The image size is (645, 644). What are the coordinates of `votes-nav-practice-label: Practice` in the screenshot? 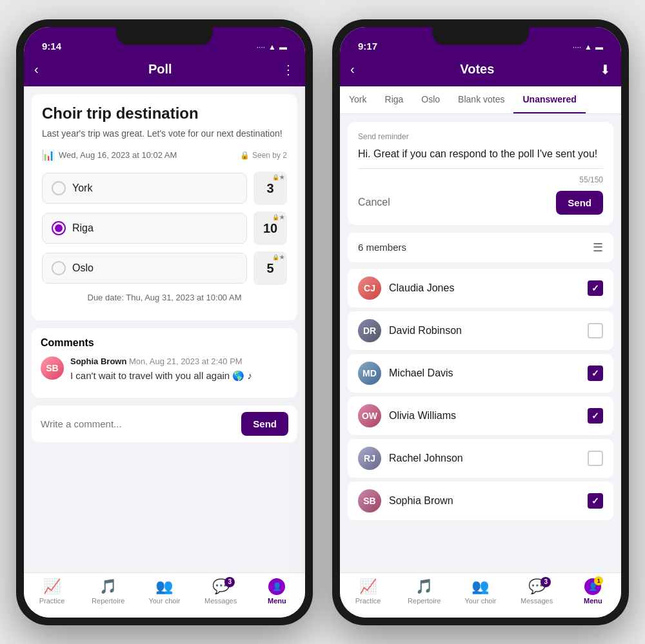 It's located at (368, 601).